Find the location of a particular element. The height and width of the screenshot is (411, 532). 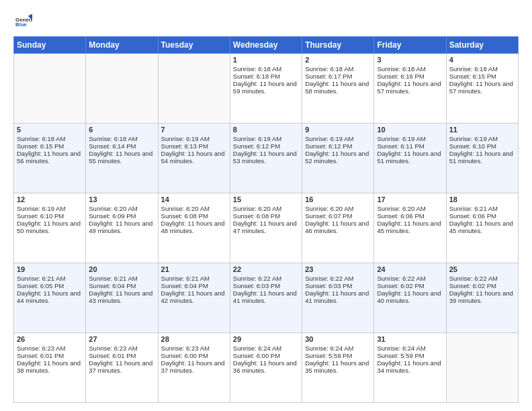

day-info: Daylight: 11 hours and 38 minutes. is located at coordinates (50, 367).